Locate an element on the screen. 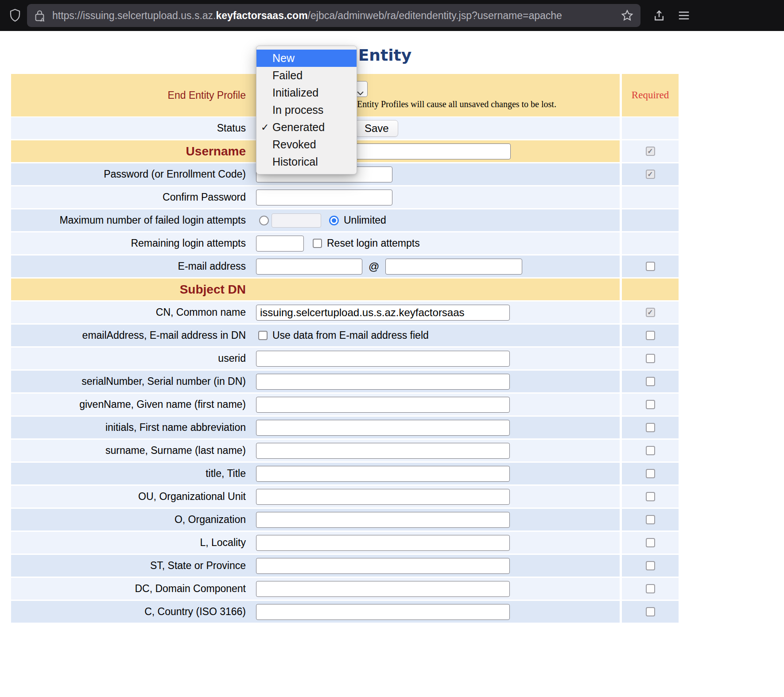 The image size is (784, 697). url-domain: keyfactorsaas.com is located at coordinates (261, 15).